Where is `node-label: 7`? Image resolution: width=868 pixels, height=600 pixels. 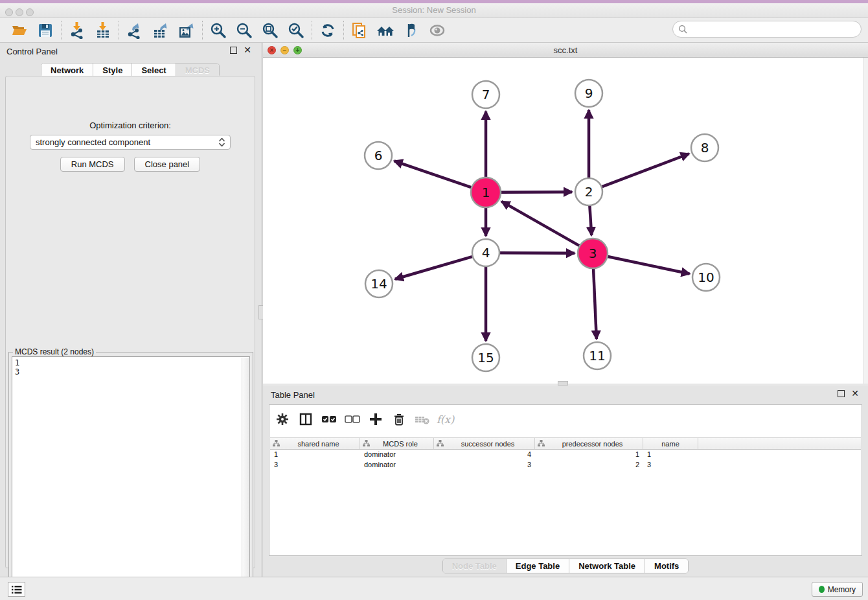 node-label: 7 is located at coordinates (486, 95).